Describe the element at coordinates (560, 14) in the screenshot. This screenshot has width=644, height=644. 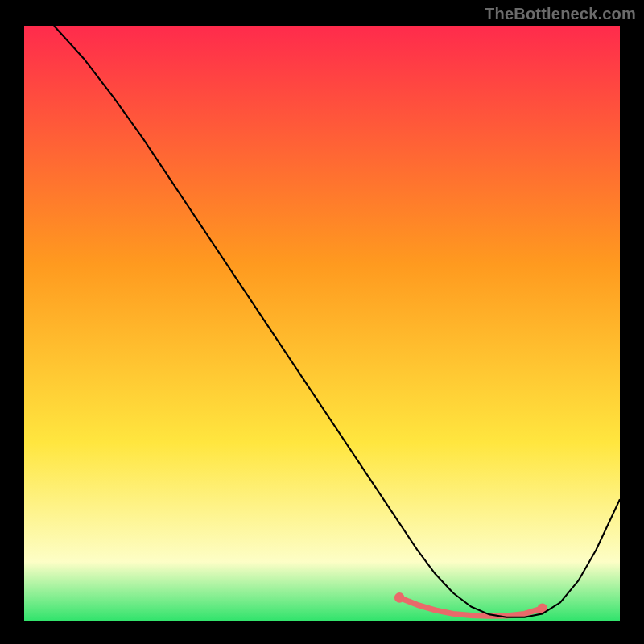
I see `watermark-text: TheBottleneck.com` at that location.